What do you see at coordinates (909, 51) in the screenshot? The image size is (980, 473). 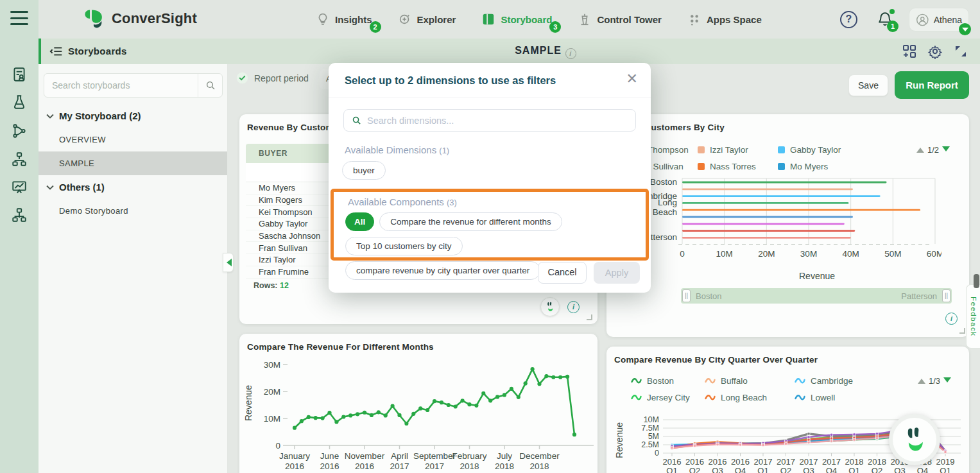 I see `add-widget-icon` at bounding box center [909, 51].